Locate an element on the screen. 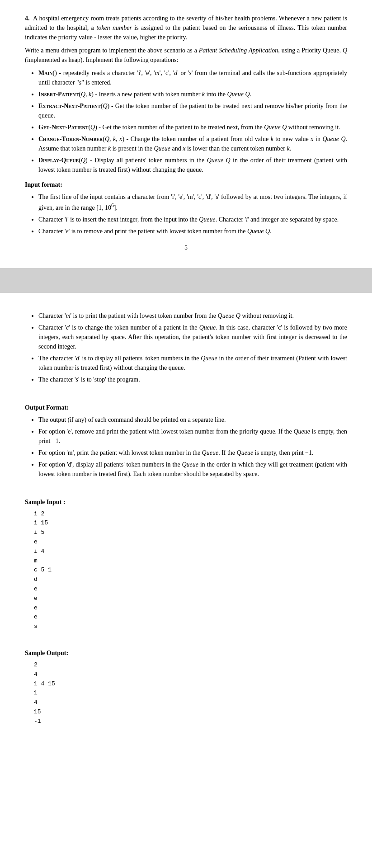  sample-input-block: i 2 i 15 i 5 e i 4 m c 5 1 d e e e e s is located at coordinates (191, 571).